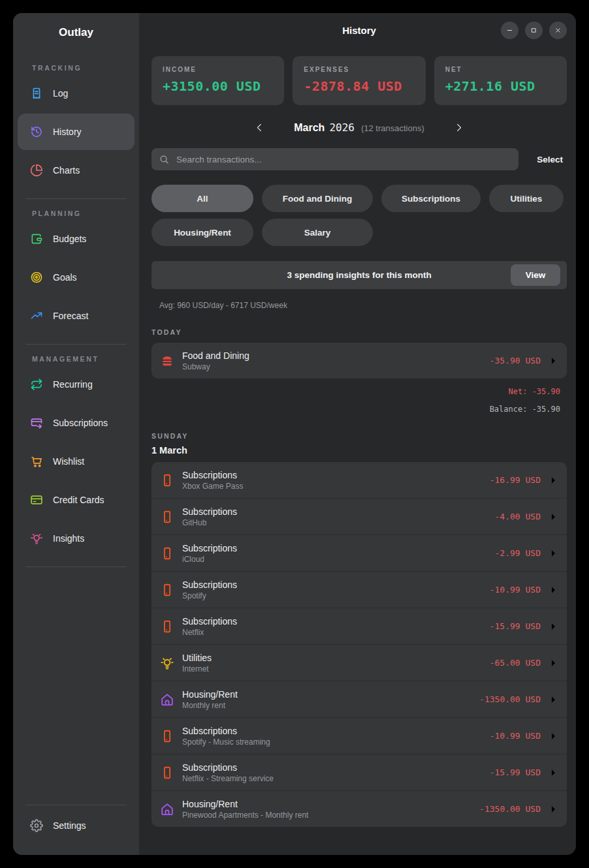 This screenshot has width=589, height=868. Describe the element at coordinates (210, 705) in the screenshot. I see `transaction-description: Monthly rent` at that location.